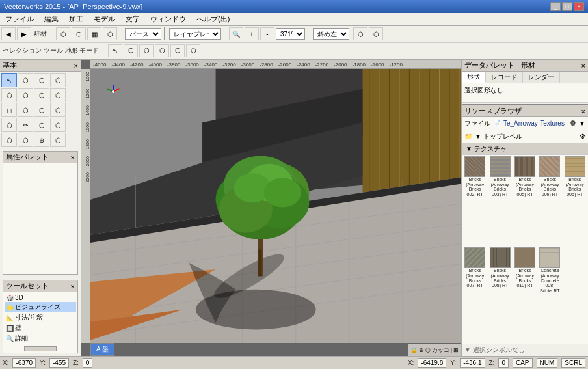  What do you see at coordinates (567, 7) in the screenshot?
I see `window-controls: _ □ ×` at bounding box center [567, 7].